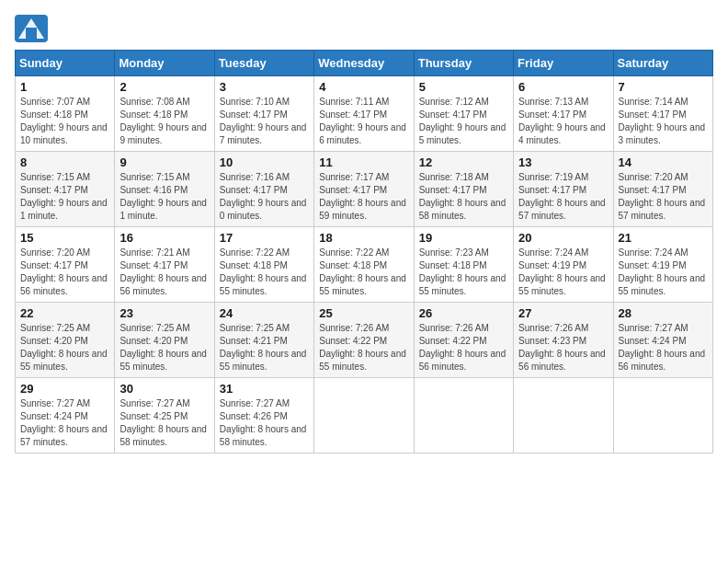 This screenshot has width=728, height=563. I want to click on calendar-cell: 23 Sunrise: 7:25 AMSunset: 4:20 PMDaylig…, so click(165, 340).